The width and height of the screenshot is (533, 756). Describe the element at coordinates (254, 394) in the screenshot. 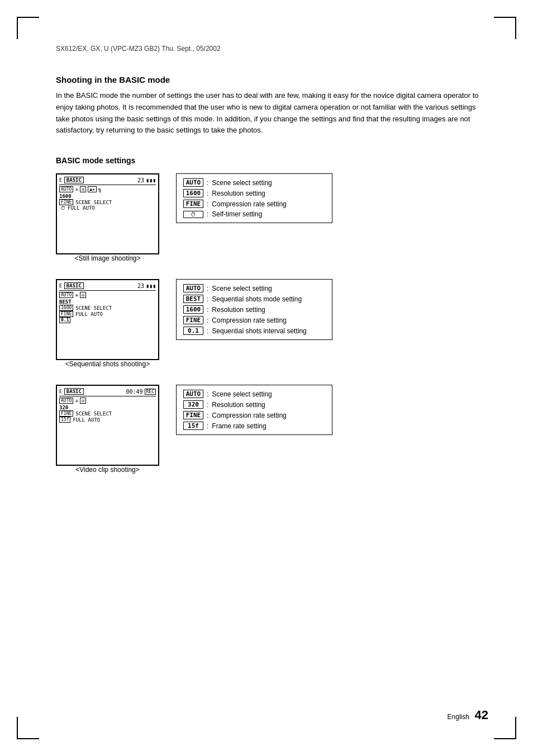

I see `video-info-row-1: AUTO : Scene select setting` at that location.